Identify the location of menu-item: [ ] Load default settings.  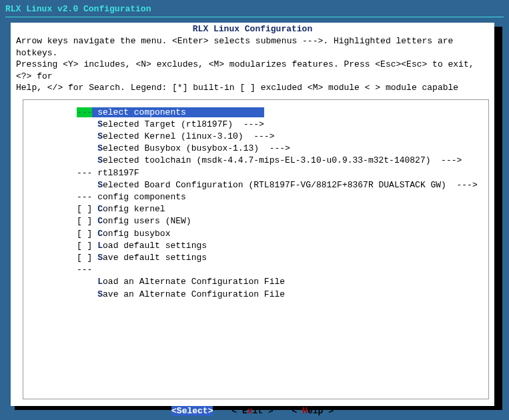
(256, 246).